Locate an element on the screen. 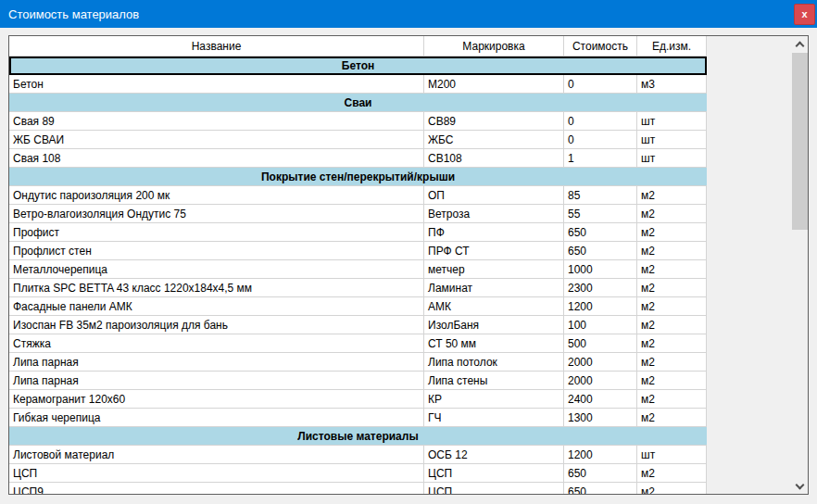 This screenshot has width=817, height=504. cost-cell: 1 is located at coordinates (600, 158).